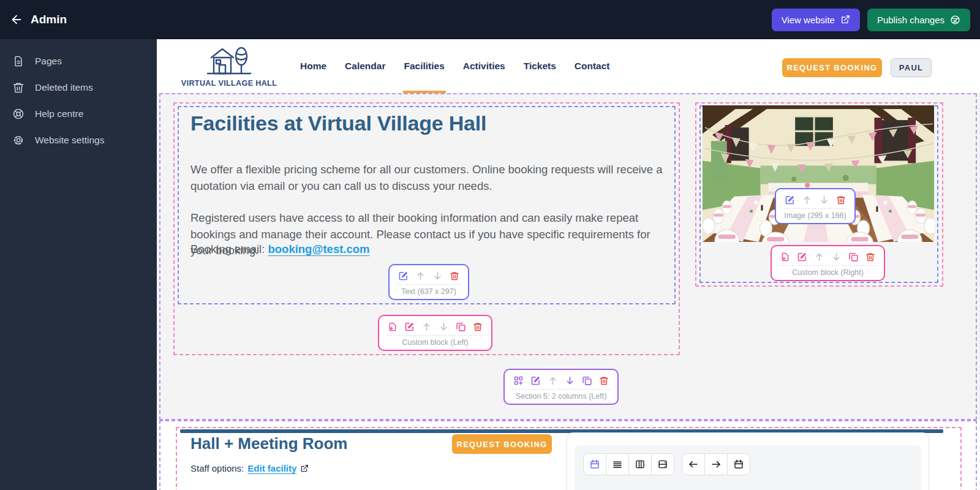  Describe the element at coordinates (429, 282) in the screenshot. I see `text-block-control: Text (637 x 297)` at that location.